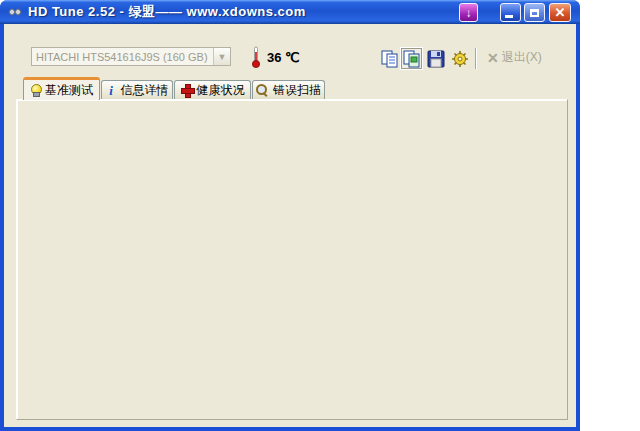  I want to click on info-icon: i, so click(112, 90).